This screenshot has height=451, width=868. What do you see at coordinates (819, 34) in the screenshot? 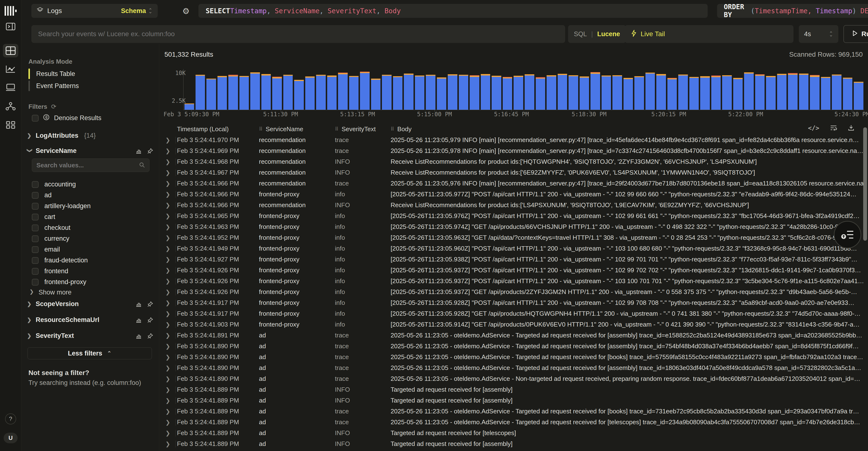
I see `refresh-interval-select: 4s ⌃⌄` at bounding box center [819, 34].